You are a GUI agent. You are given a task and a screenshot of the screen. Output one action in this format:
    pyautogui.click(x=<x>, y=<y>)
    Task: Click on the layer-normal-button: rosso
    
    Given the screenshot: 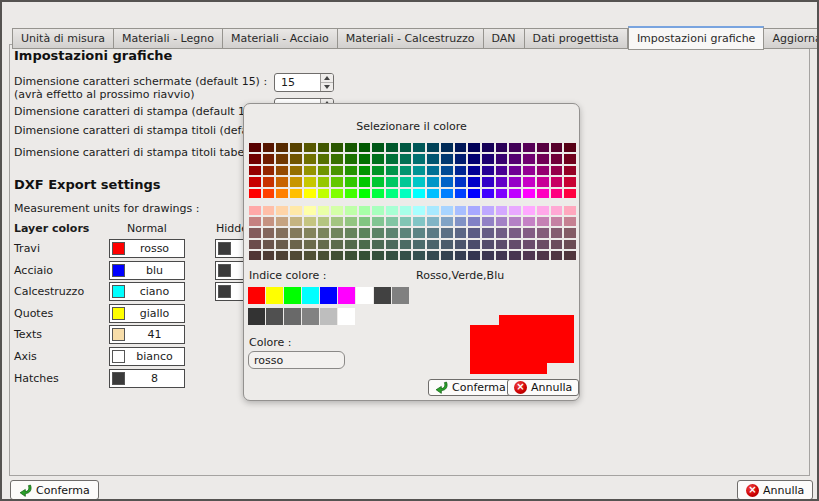 What is the action you would take?
    pyautogui.click(x=147, y=248)
    